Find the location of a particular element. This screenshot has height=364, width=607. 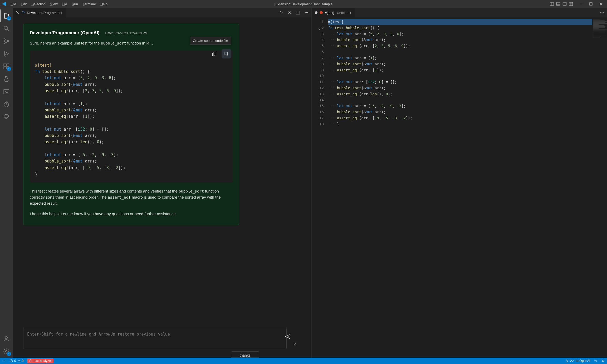

explorer-badge: 1 is located at coordinates (9, 18).